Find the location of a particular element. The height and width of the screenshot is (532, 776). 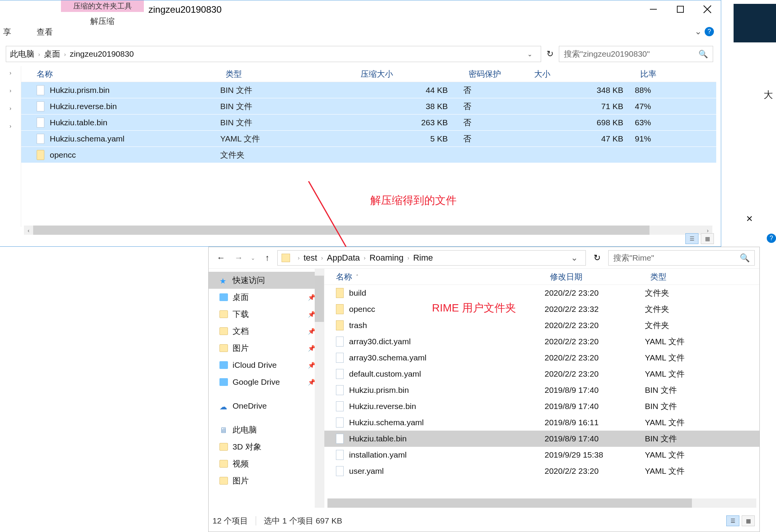

file-row: opencc2020/2/2 23:32文件夹 is located at coordinates (542, 309).